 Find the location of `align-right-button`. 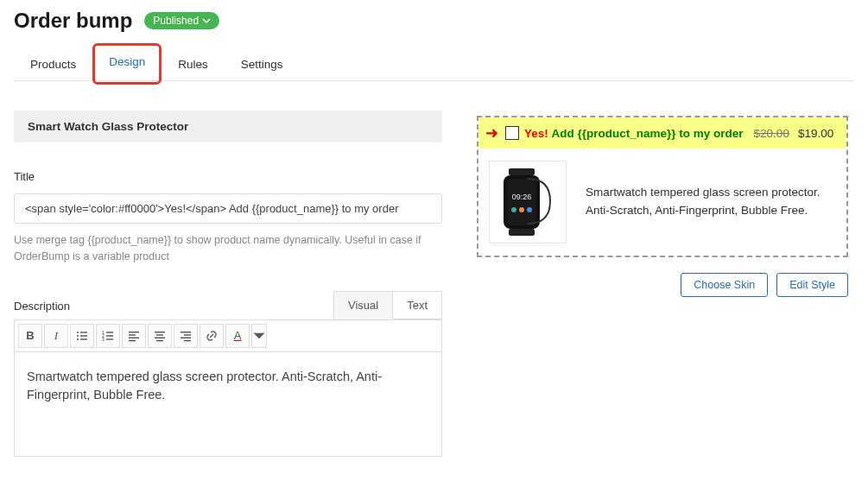

align-right-button is located at coordinates (186, 336).